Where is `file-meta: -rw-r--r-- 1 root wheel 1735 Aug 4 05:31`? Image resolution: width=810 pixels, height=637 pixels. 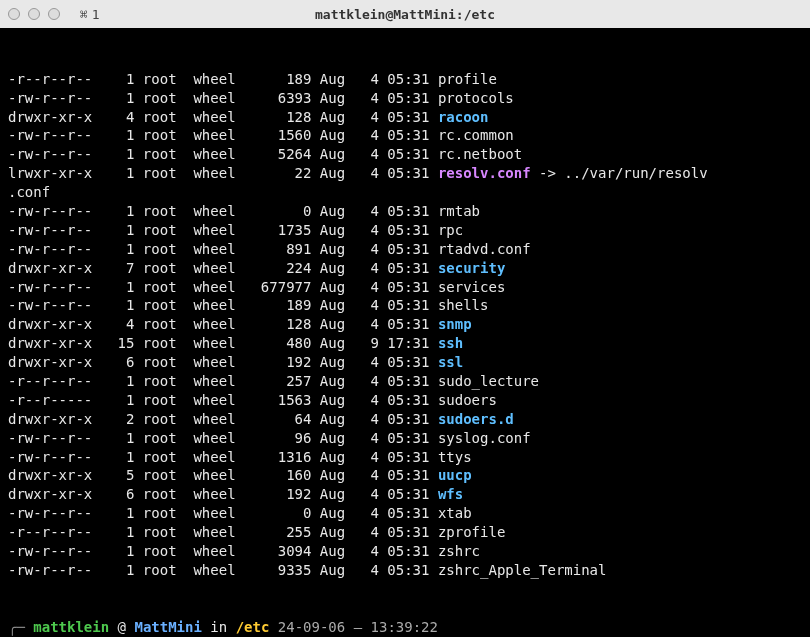 file-meta: -rw-r--r-- 1 root wheel 1735 Aug 4 05:31 is located at coordinates (223, 230).